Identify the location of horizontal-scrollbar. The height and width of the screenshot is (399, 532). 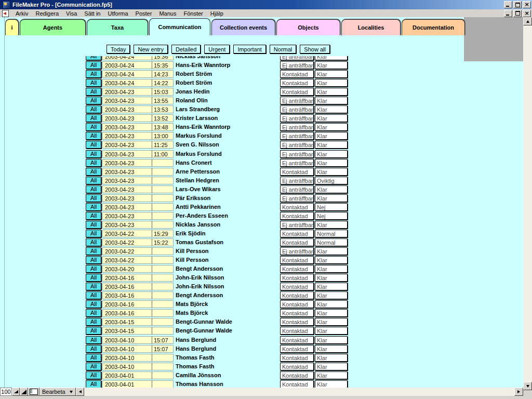
(299, 392).